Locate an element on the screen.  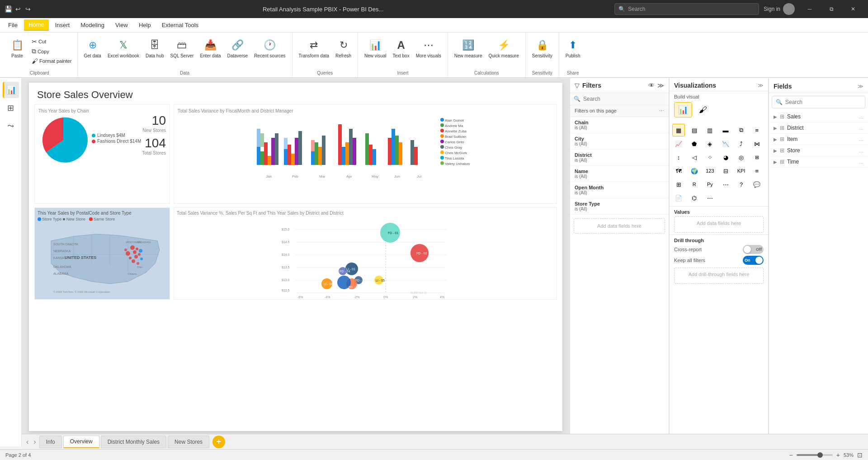
tab-new-stores: New Stores is located at coordinates (189, 442).